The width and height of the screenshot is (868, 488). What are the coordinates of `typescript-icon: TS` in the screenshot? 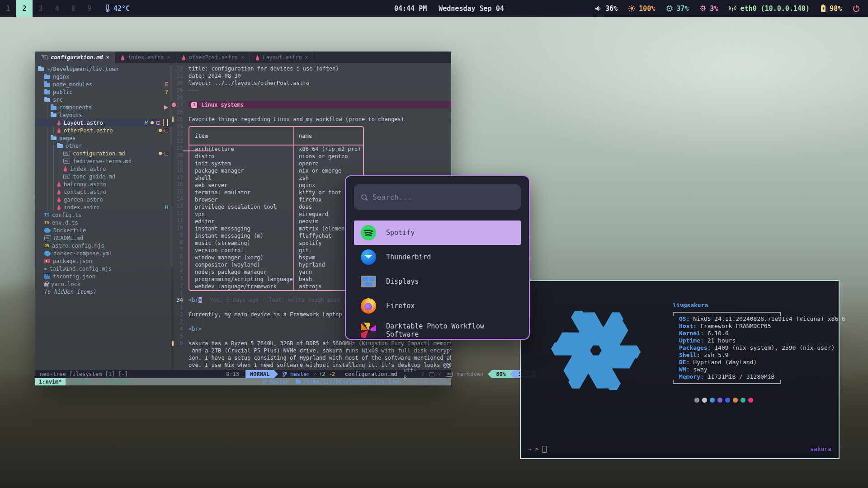 It's located at (47, 215).